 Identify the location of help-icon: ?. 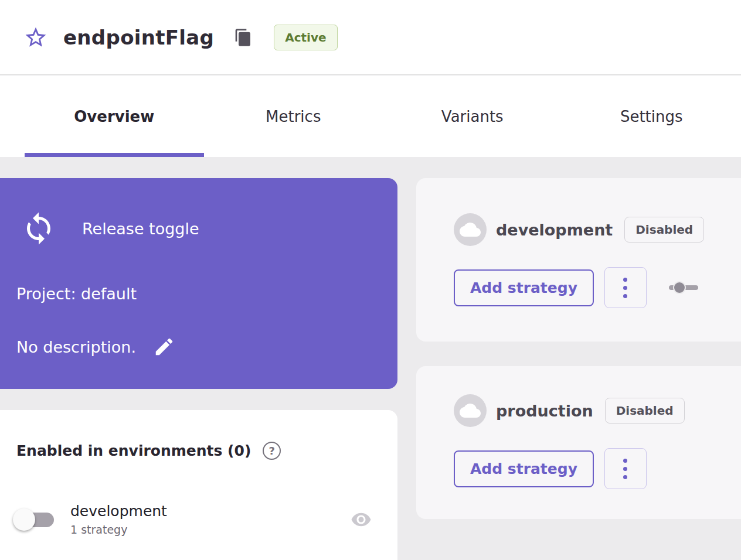
(272, 451).